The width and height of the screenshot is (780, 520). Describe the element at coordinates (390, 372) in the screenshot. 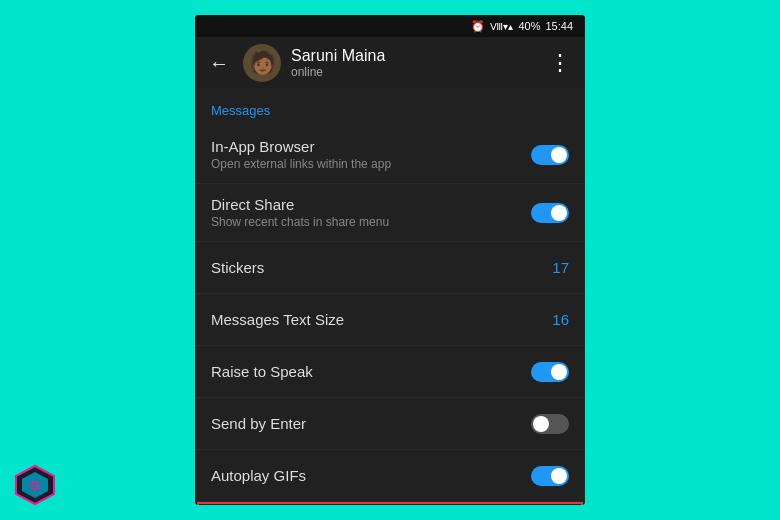

I see `settings-item-raise-to-speak: Raise to Speak` at that location.